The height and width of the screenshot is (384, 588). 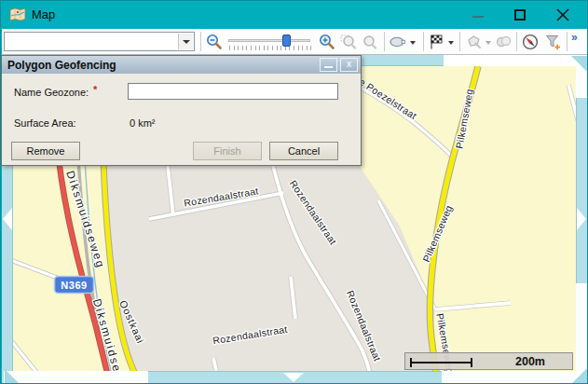 What do you see at coordinates (349, 42) in the screenshot?
I see `zoom-region-icon` at bounding box center [349, 42].